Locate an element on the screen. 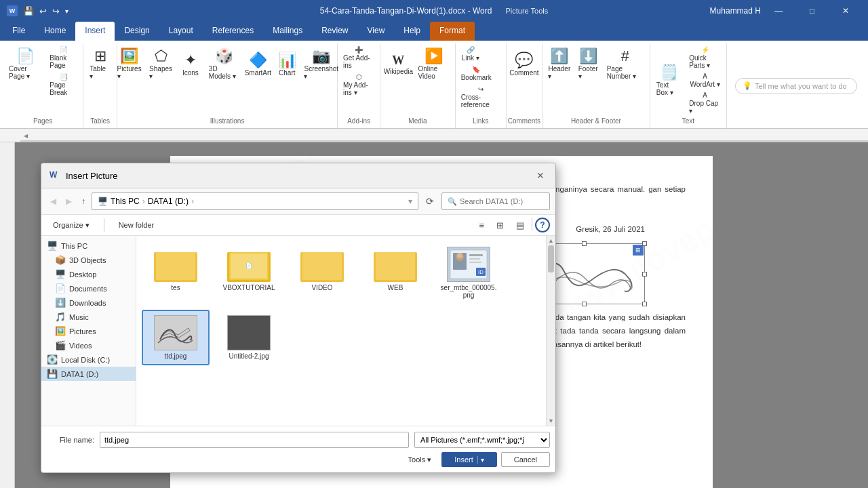 The width and height of the screenshot is (868, 488). tab-format: Format is located at coordinates (452, 31).